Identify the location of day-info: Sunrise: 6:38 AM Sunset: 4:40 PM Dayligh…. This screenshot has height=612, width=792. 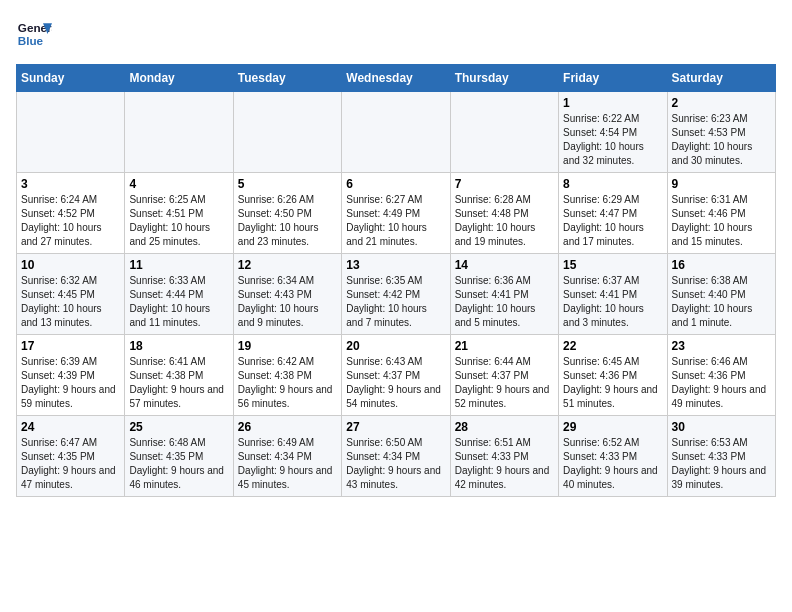
(722, 302).